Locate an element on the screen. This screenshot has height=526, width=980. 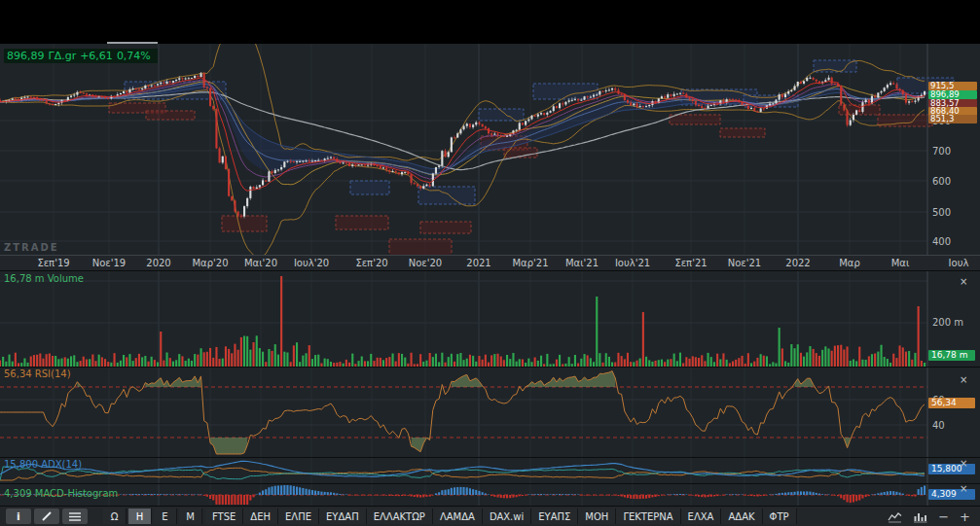
date-tick: Μαι is located at coordinates (901, 263).